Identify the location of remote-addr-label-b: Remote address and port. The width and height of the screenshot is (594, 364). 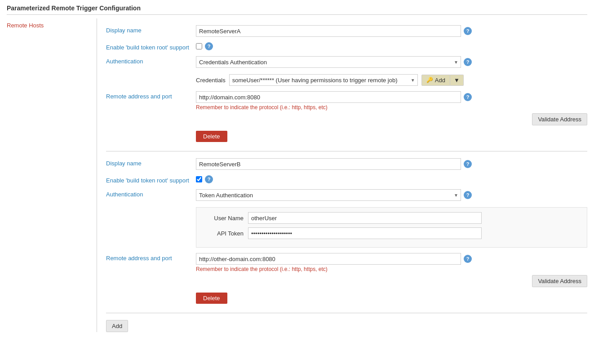
(151, 257).